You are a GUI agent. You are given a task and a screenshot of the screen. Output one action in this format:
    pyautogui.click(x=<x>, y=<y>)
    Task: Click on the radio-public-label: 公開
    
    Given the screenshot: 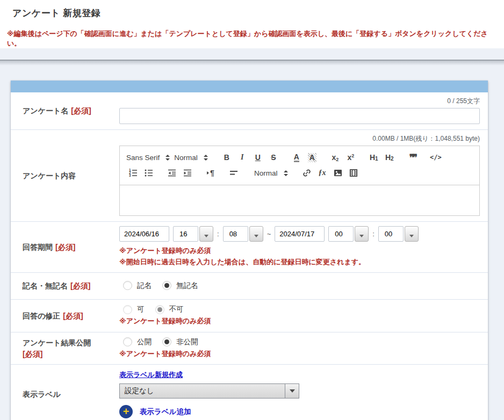 What is the action you would take?
    pyautogui.click(x=144, y=342)
    